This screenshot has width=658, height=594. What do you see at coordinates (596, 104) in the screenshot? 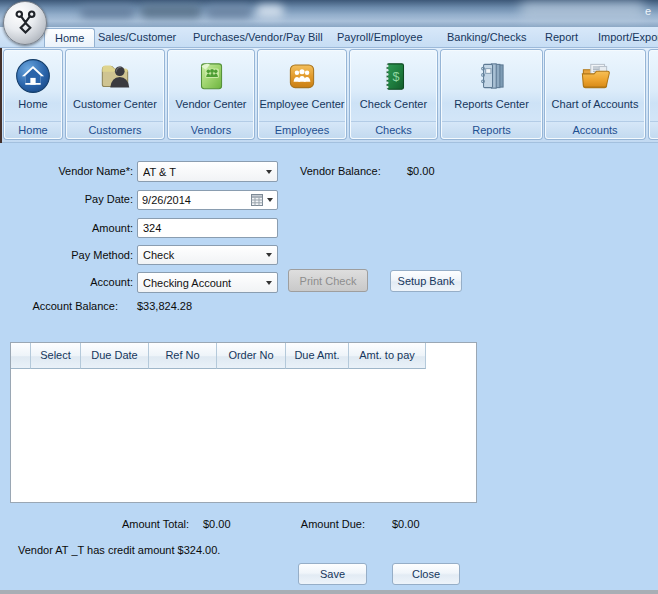
I see `ribbon-button-label: Chart of Accounts` at bounding box center [596, 104].